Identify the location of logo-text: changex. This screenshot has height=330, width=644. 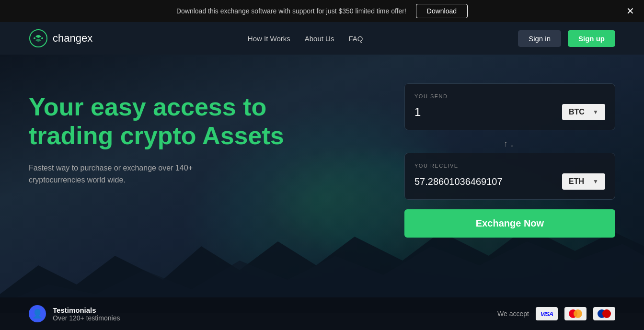
(73, 38).